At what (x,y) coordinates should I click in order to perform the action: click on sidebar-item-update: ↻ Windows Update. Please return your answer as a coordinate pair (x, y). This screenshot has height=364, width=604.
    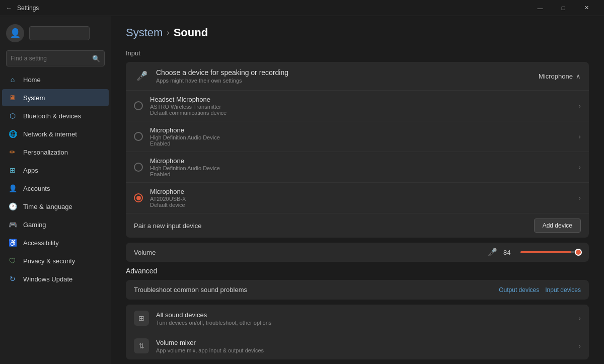
    Looking at the image, I should click on (55, 279).